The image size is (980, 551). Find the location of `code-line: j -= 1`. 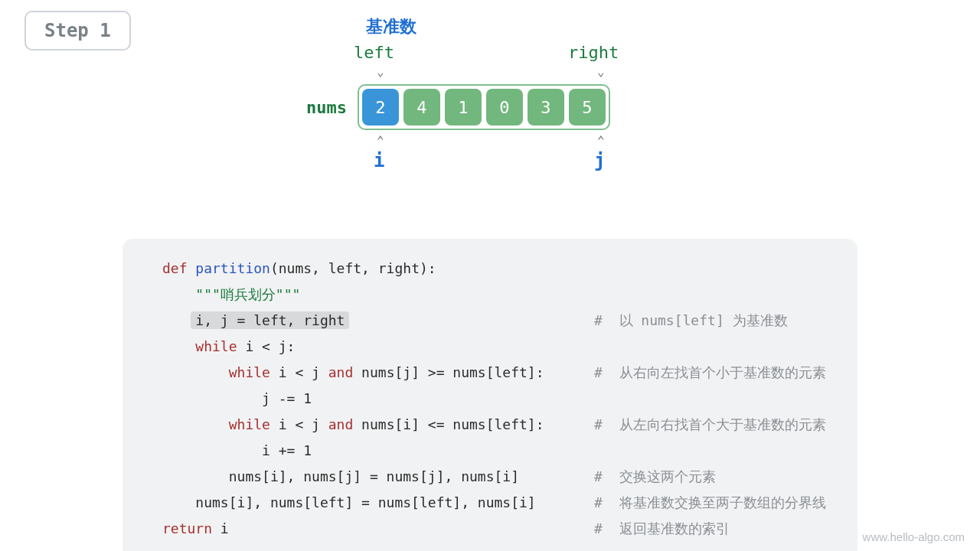

code-line: j -= 1 is located at coordinates (496, 399).